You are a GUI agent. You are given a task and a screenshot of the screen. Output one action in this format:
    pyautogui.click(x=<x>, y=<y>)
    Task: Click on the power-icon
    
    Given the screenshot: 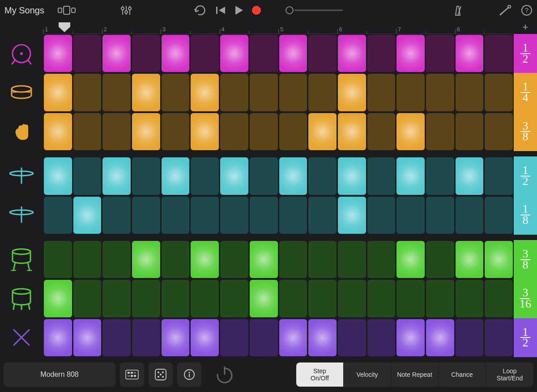 What is the action you would take?
    pyautogui.click(x=225, y=375)
    